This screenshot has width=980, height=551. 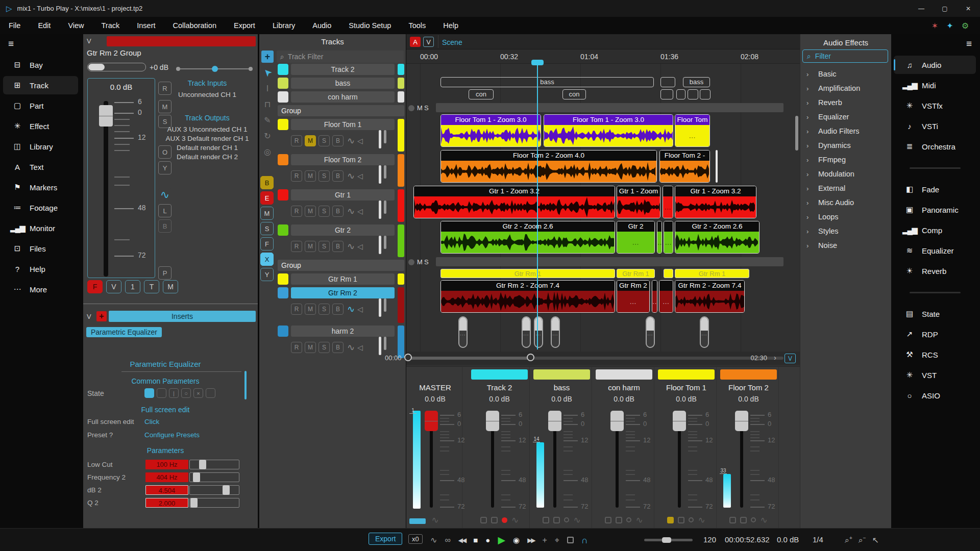 I want to click on track-list-mode-button: S, so click(x=267, y=229).